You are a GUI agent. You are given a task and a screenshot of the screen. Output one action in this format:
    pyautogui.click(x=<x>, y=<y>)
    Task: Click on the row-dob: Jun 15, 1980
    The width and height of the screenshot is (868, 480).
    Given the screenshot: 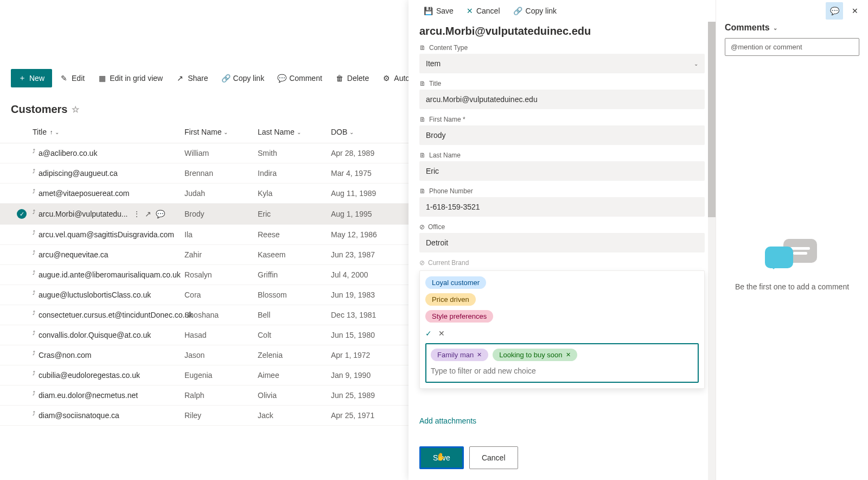 What is the action you would take?
    pyautogui.click(x=369, y=335)
    